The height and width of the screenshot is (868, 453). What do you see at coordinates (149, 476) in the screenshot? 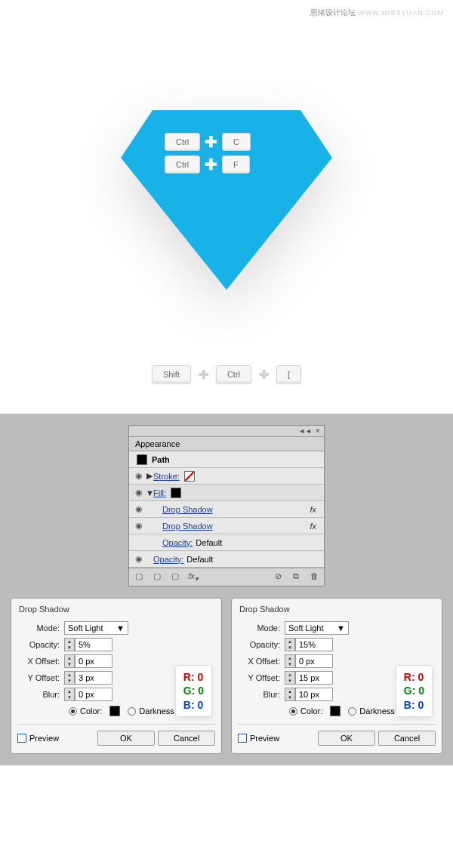
I see `expand-icon: ▶` at bounding box center [149, 476].